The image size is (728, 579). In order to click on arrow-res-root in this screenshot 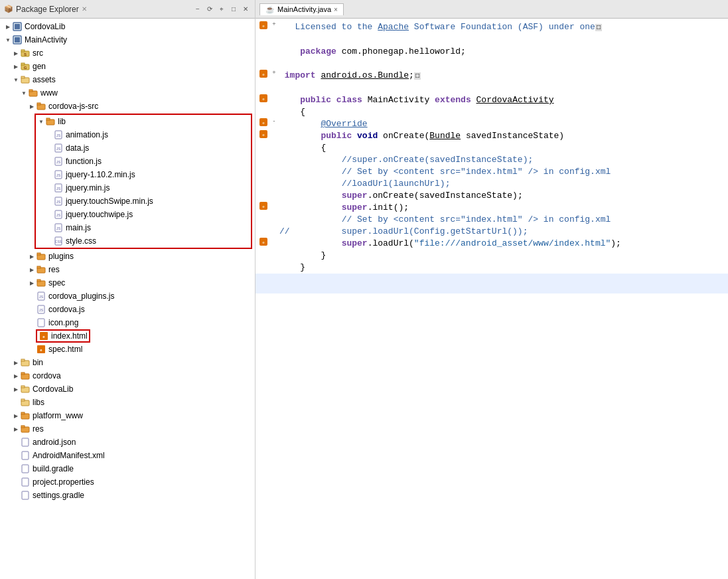, I will do `click(16, 429)`.